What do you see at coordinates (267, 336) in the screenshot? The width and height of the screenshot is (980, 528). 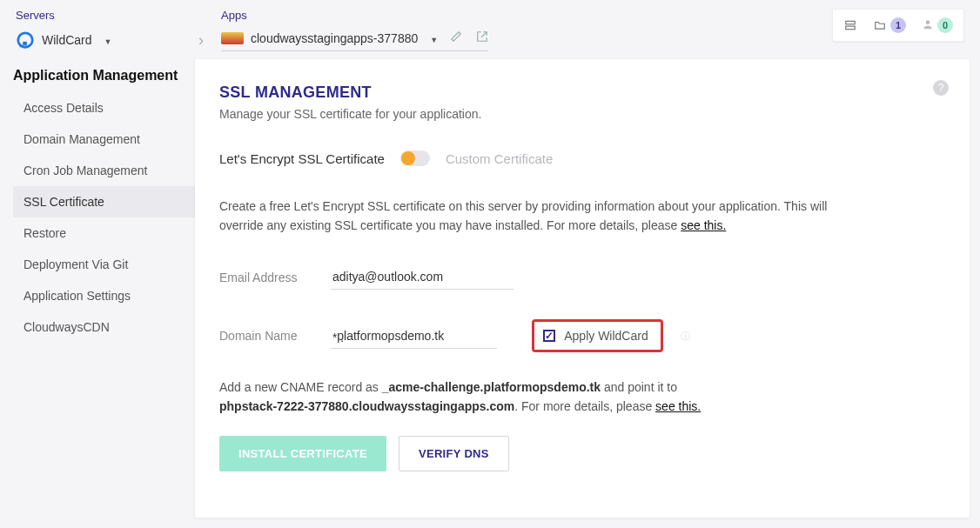 I see `domain-label: Domain Name` at bounding box center [267, 336].